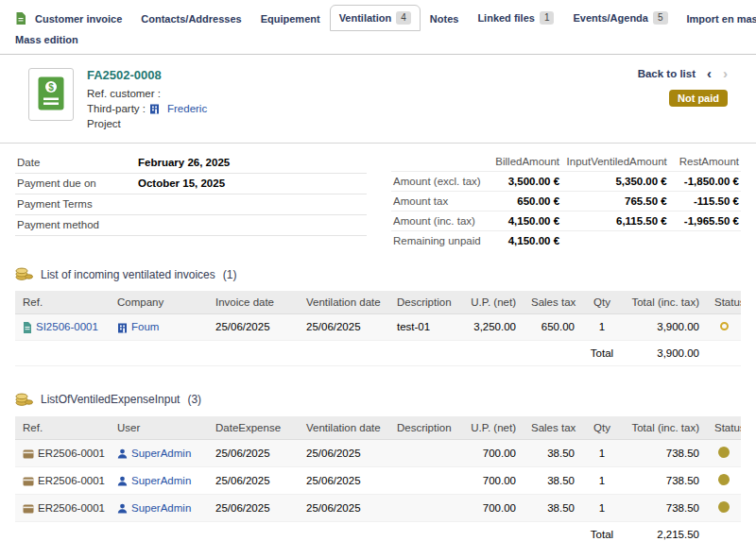 This screenshot has height=541, width=756. What do you see at coordinates (566, 221) in the screenshot?
I see `amounts-row-inc-tax: Amount (inc. tax) 4,150.00 € 6,115.50 € …` at bounding box center [566, 221].